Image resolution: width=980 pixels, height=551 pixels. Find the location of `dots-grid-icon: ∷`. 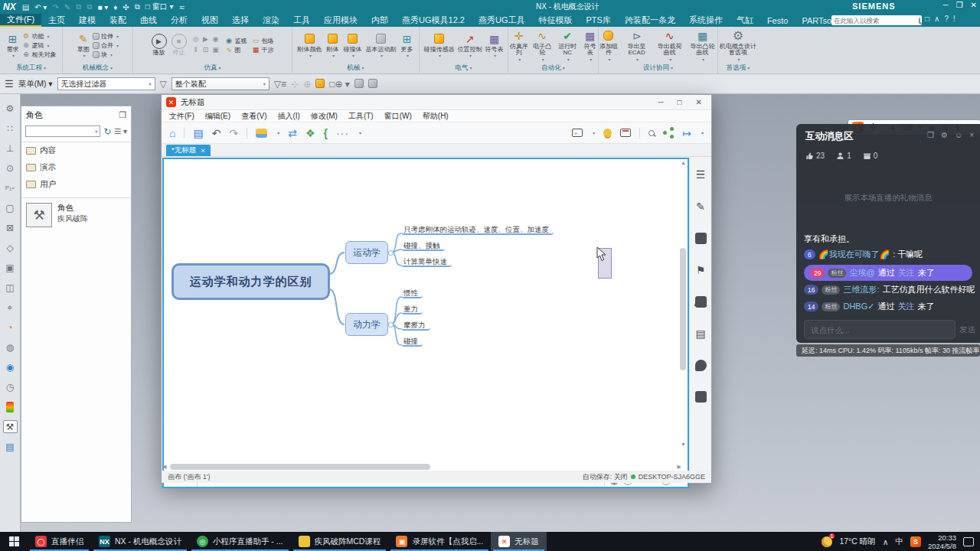

dots-grid-icon: ∷ is located at coordinates (11, 129).